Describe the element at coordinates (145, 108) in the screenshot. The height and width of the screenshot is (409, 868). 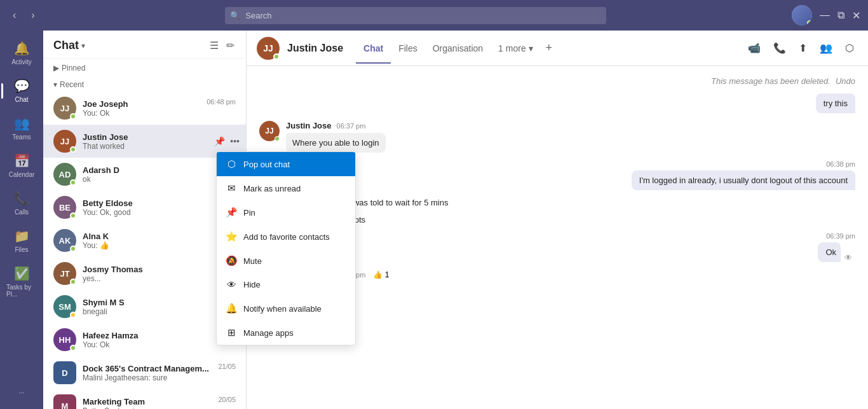
I see `chat-item-joe: JJ Joe Joseph You: Ok 06:48 pm` at that location.